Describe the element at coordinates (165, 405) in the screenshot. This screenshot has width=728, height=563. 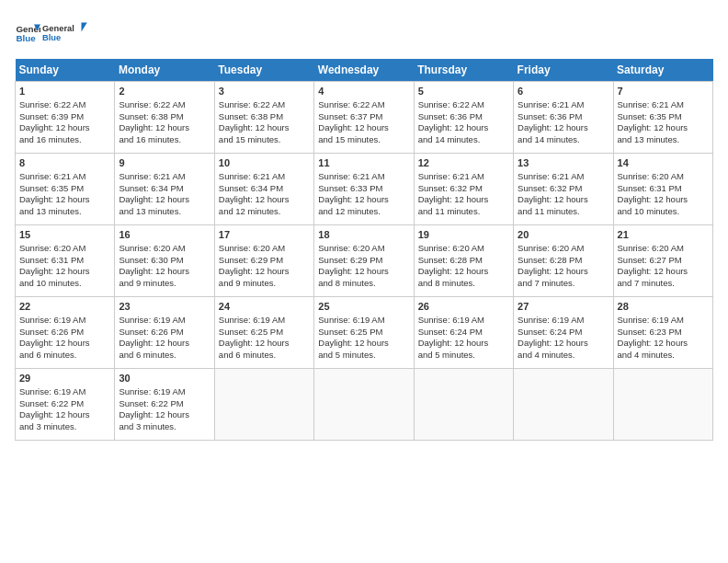
I see `day-cell: 30Sunrise: 6:19 AMSunset: 6:22 PMDayligh…` at that location.